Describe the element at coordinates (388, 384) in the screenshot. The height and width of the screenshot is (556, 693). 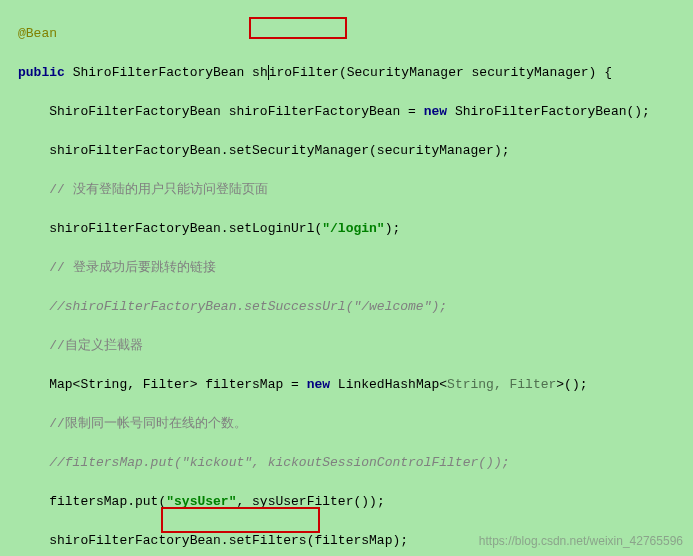
I see `code-text: LinkedHashMap<` at that location.